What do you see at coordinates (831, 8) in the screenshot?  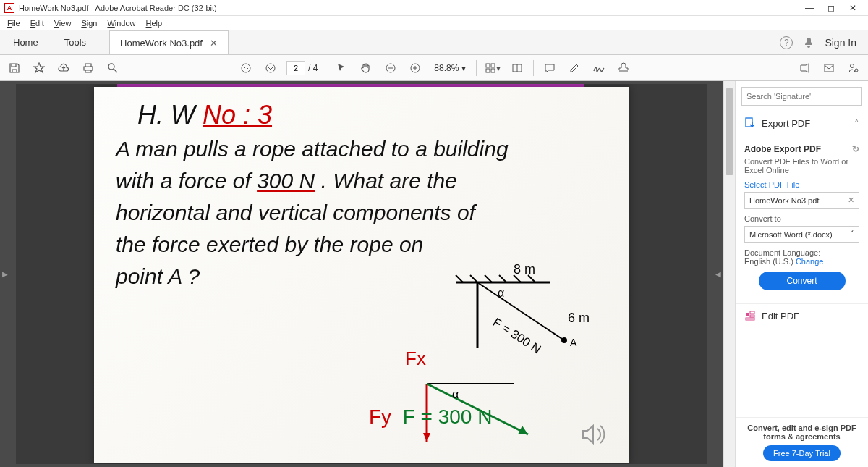 I see `maximize-button: ◻` at bounding box center [831, 8].